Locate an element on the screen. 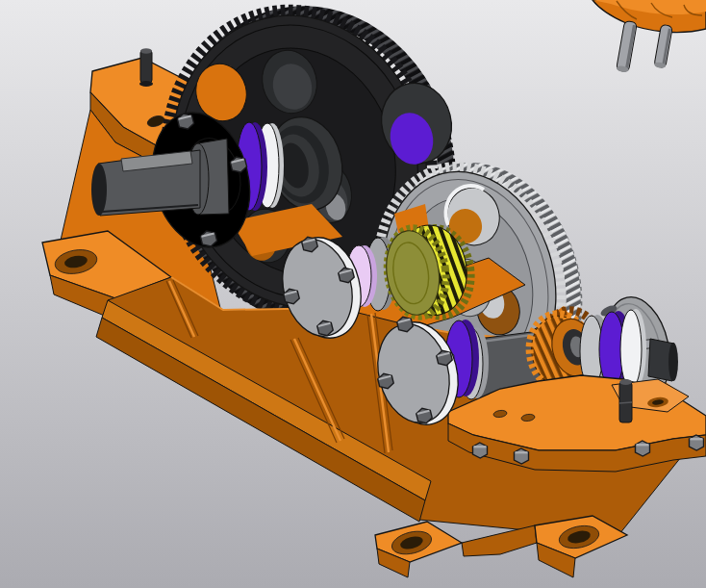  white-ring is located at coordinates (631, 349).